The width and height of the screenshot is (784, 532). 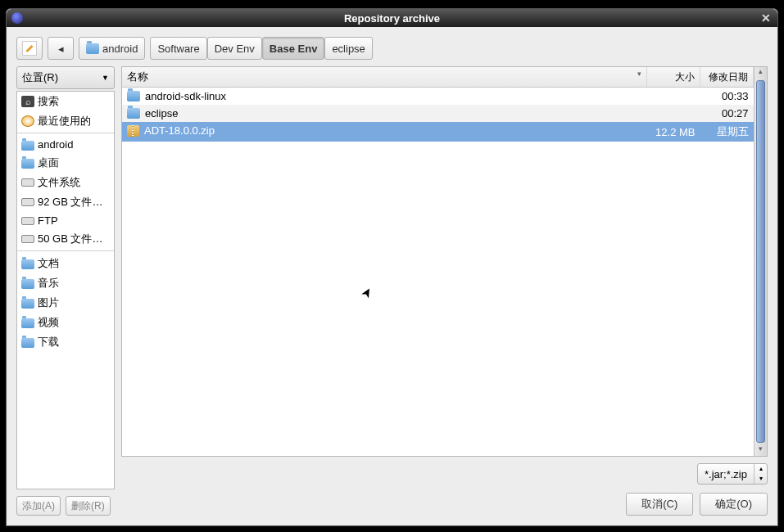 What do you see at coordinates (760, 479) in the screenshot?
I see `spinner-down-icon: ▾` at bounding box center [760, 479].